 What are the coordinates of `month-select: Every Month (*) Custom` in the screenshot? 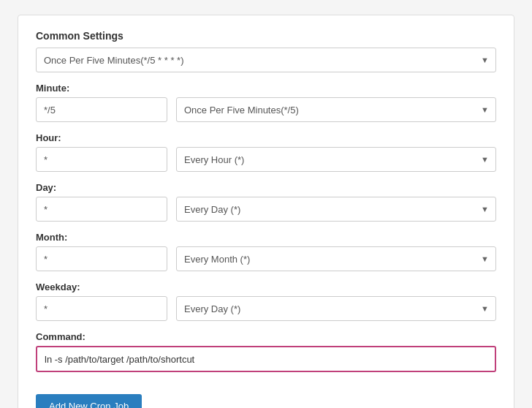 It's located at (336, 259).